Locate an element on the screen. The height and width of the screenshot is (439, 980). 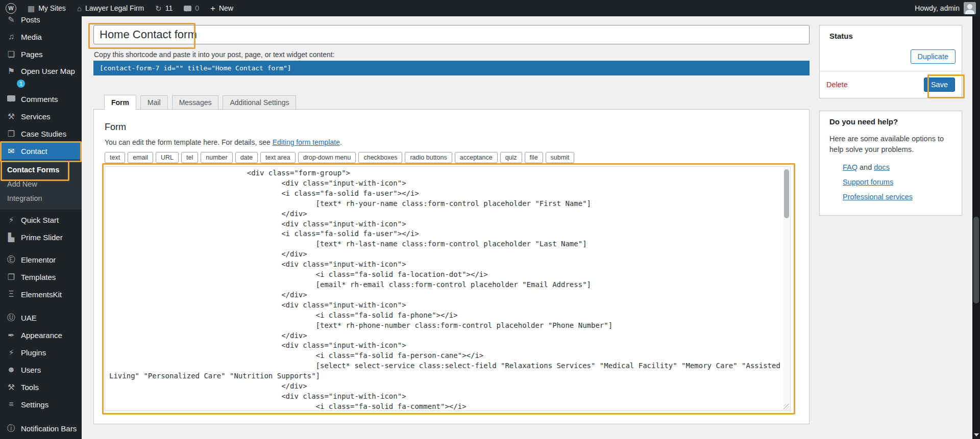
envelope-icon: ✉ is located at coordinates (11, 151).